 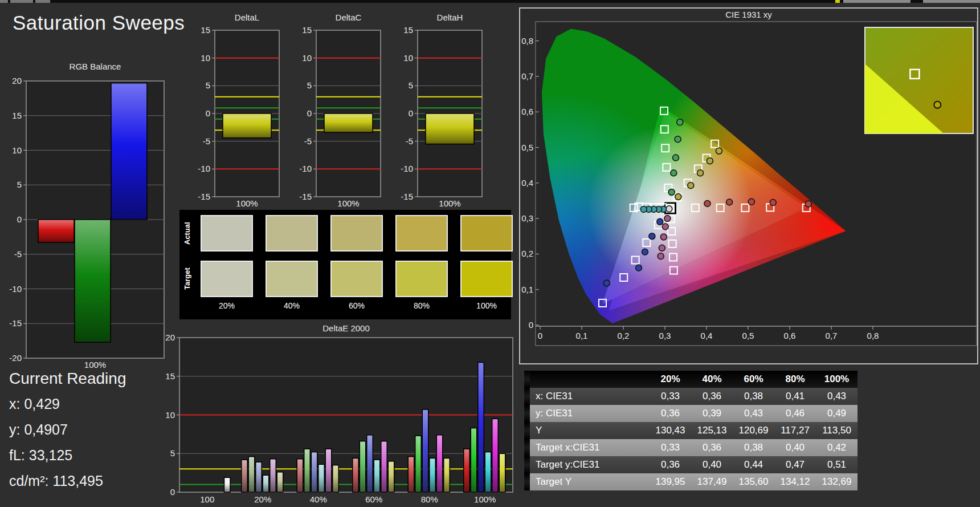 I want to click on current-reading-panel: Current Reading x: 0,429 y: 0,4907 fL: 3…, so click(x=67, y=434).